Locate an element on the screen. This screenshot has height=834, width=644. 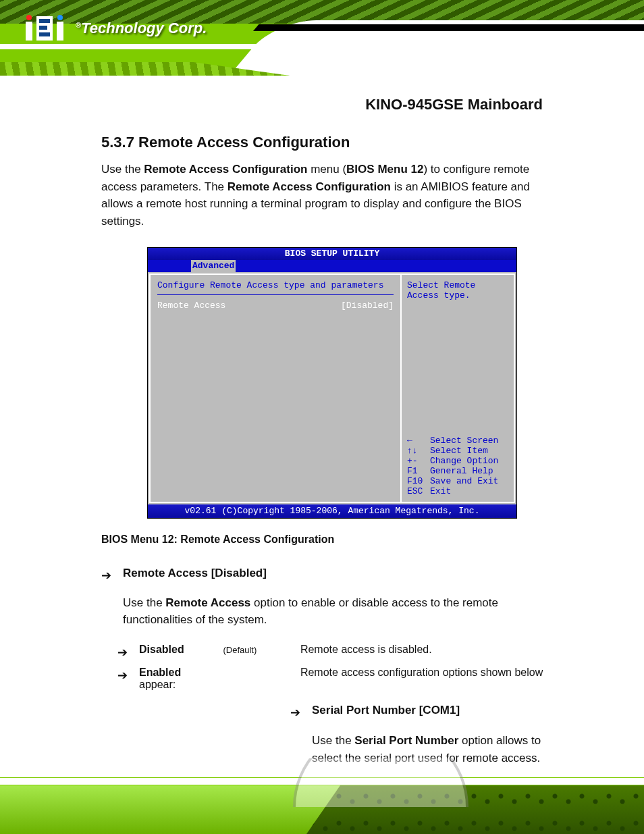
intro-mid1: menu ( is located at coordinates (327, 169).